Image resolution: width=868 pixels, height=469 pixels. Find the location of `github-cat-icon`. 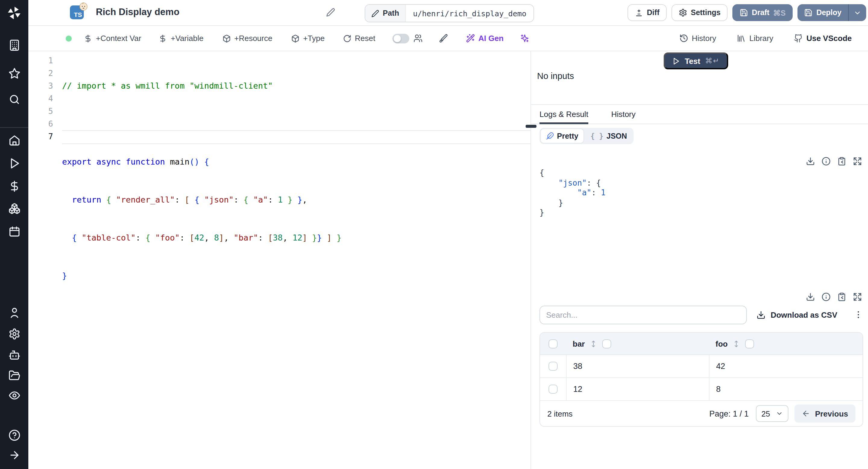

github-cat-icon is located at coordinates (799, 38).